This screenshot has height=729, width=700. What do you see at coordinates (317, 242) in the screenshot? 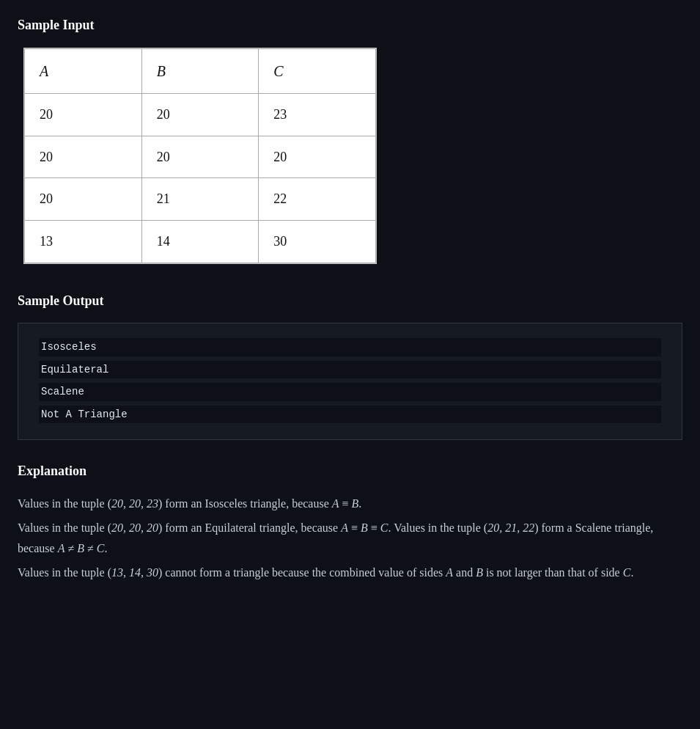
I see `cell-3-2: 30` at bounding box center [317, 242].